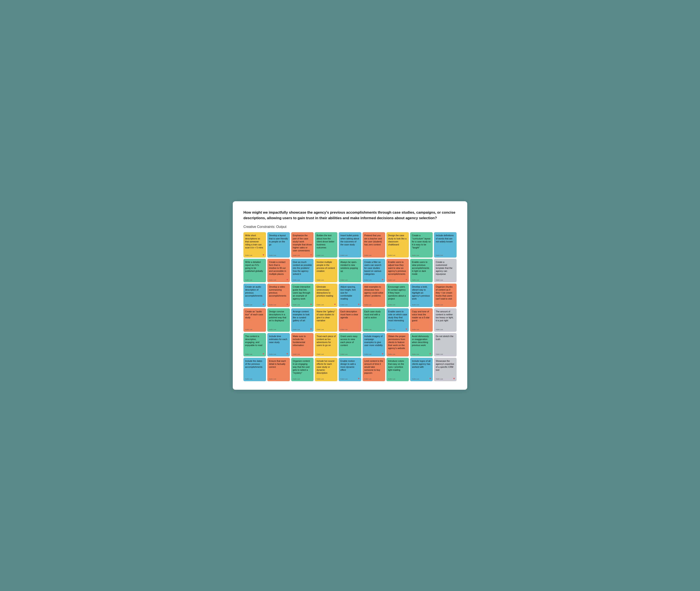 This screenshot has width=700, height=591. I want to click on card-51: Introduce colors that easy on the eyes /…, so click(398, 370).